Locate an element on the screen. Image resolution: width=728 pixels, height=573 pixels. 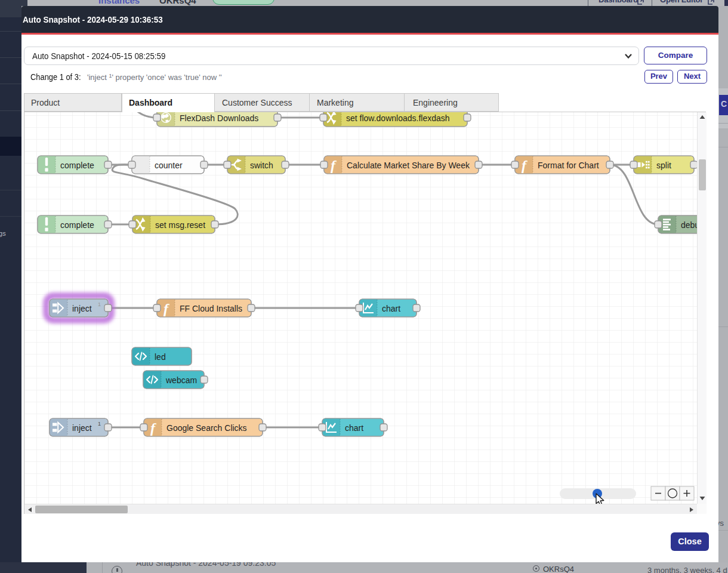
svg-text: set flow.downloads.flexdash is located at coordinates (398, 118).